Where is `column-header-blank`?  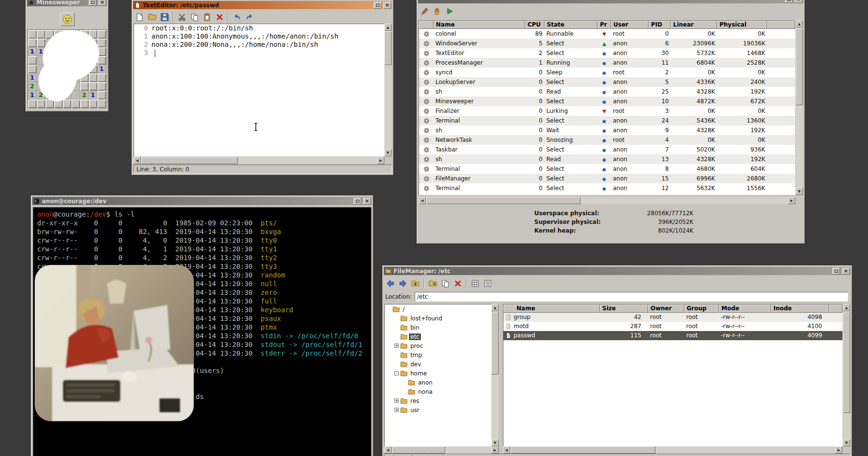 column-header-blank is located at coordinates (426, 25).